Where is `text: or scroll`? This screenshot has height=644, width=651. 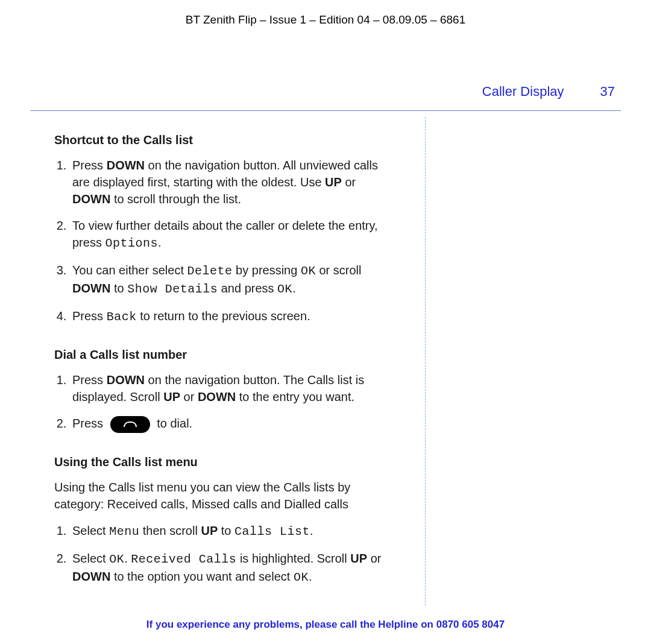
text: or scroll is located at coordinates (339, 270).